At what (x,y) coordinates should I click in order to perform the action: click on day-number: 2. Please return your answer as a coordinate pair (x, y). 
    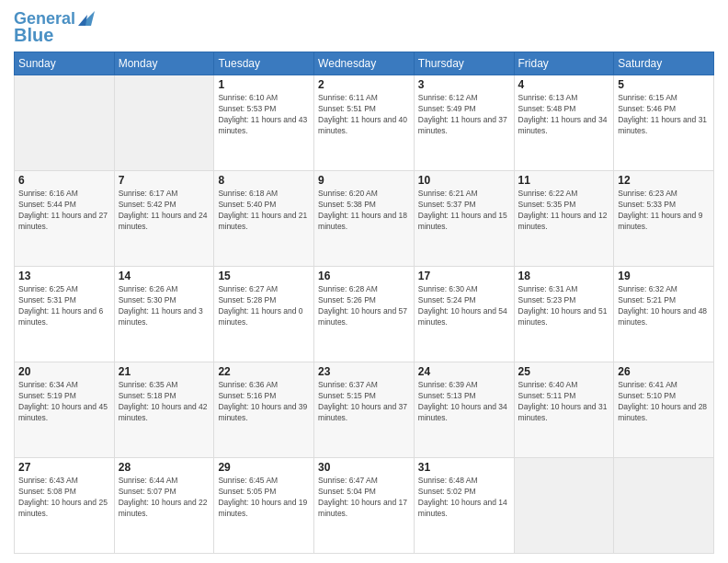
    Looking at the image, I should click on (364, 85).